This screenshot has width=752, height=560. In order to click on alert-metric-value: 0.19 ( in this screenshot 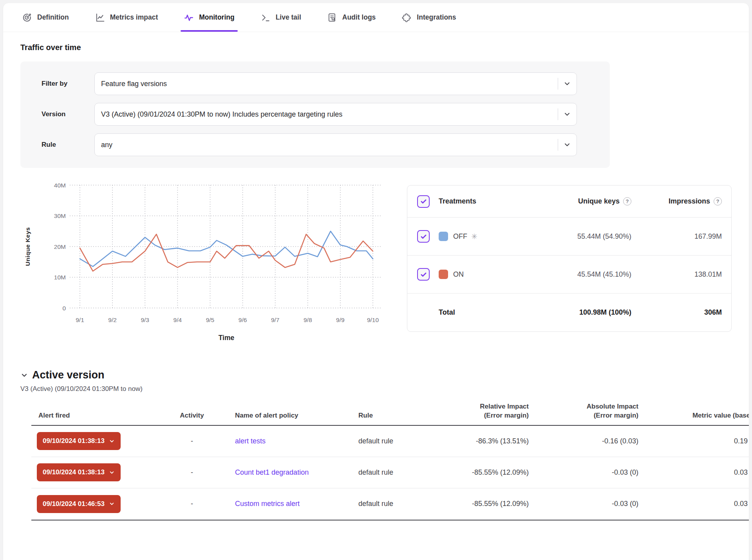, I will do `click(694, 441)`.